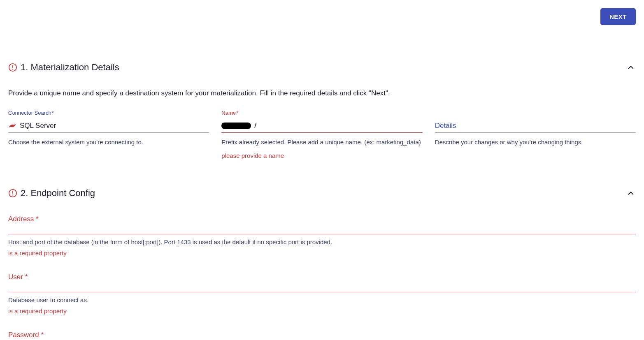 This screenshot has width=644, height=340. I want to click on user-field: User * Database user to connect as. is a…, so click(322, 294).